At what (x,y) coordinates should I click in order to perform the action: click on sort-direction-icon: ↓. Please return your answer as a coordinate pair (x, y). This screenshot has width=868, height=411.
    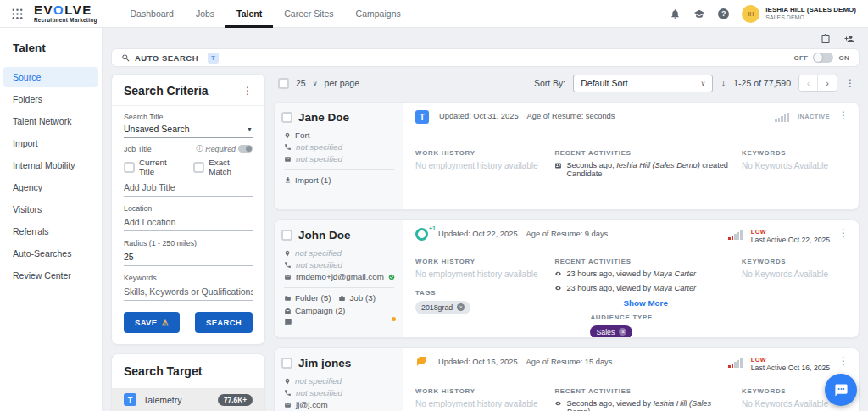
    Looking at the image, I should click on (723, 83).